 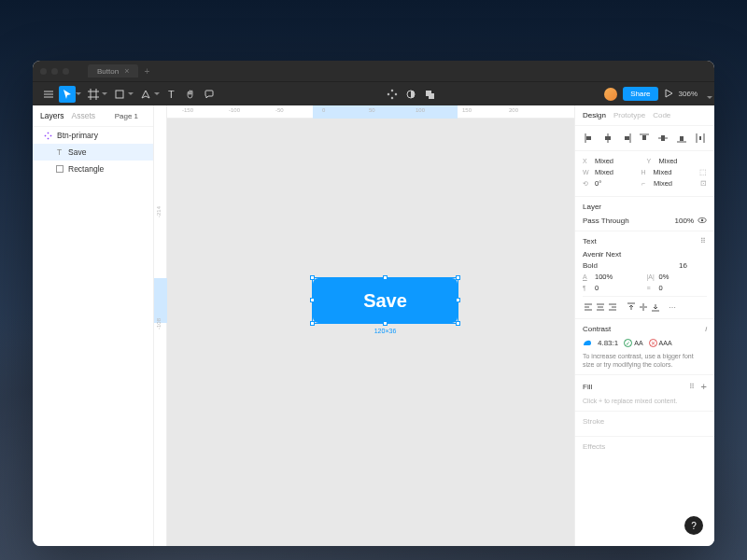 I want to click on visibility-icon, so click(x=702, y=220).